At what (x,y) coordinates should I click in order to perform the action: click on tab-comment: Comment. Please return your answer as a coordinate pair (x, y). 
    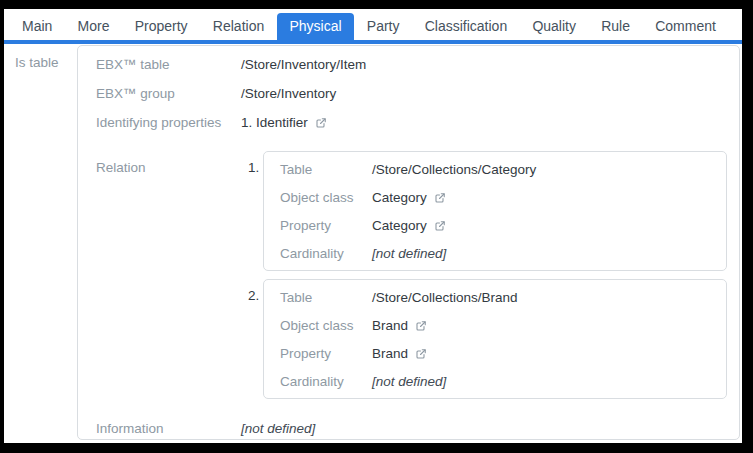
    Looking at the image, I should click on (686, 26).